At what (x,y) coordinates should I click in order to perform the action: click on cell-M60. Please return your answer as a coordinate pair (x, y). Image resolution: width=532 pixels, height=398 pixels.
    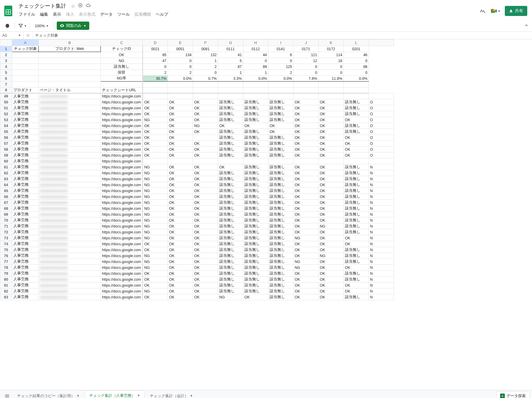
    Looking at the image, I should click on (381, 161).